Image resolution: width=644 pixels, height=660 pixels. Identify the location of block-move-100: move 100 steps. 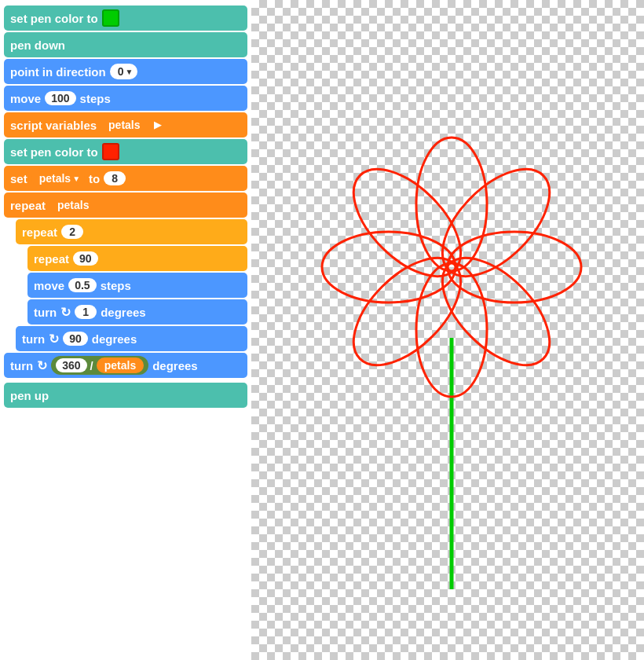
(126, 98).